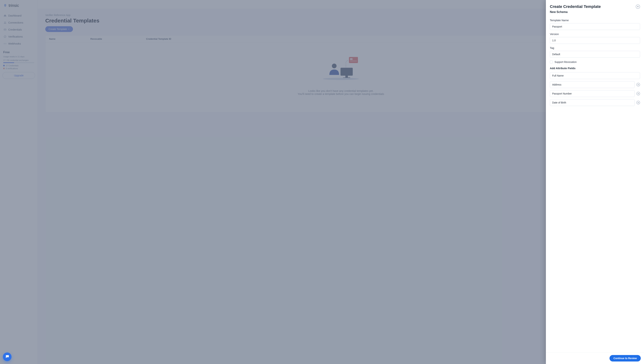 This screenshot has height=364, width=644. What do you see at coordinates (566, 62) in the screenshot?
I see `revocation-label: Support Revocation` at bounding box center [566, 62].